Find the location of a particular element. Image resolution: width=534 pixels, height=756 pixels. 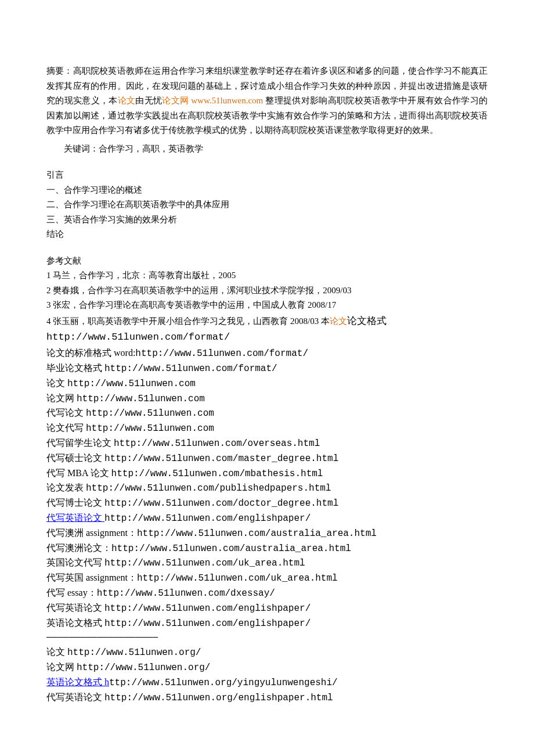

link-line-19: 英语论文格式 http://www.51lunwen.com/englishpa… is located at coordinates (267, 624).